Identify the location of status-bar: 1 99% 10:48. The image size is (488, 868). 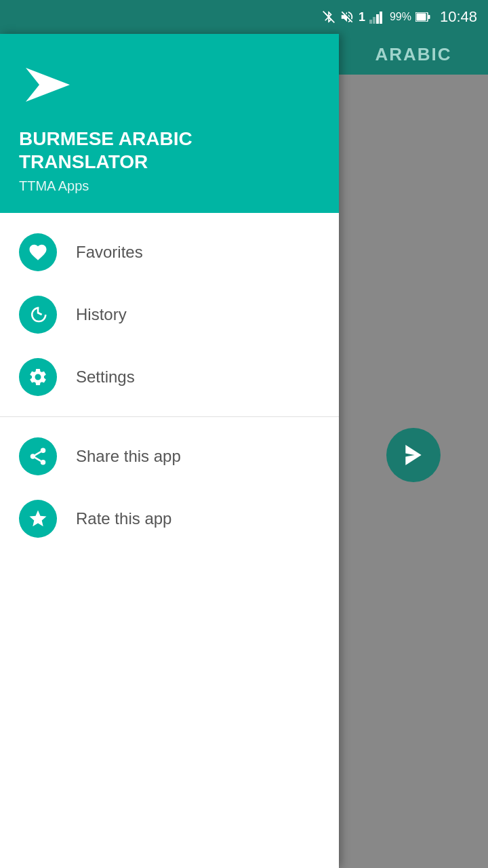
(244, 17).